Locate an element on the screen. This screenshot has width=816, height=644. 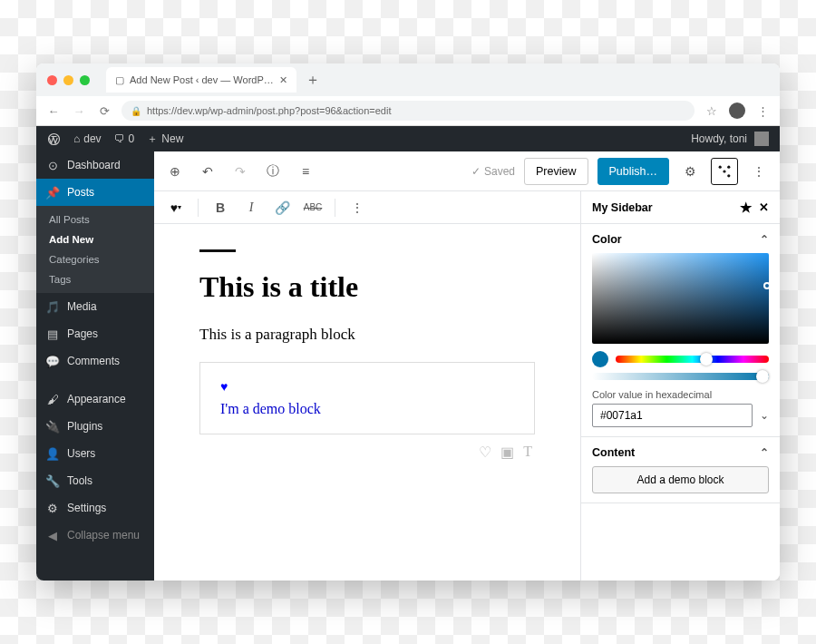
redo-button: ↷ is located at coordinates (240, 171).